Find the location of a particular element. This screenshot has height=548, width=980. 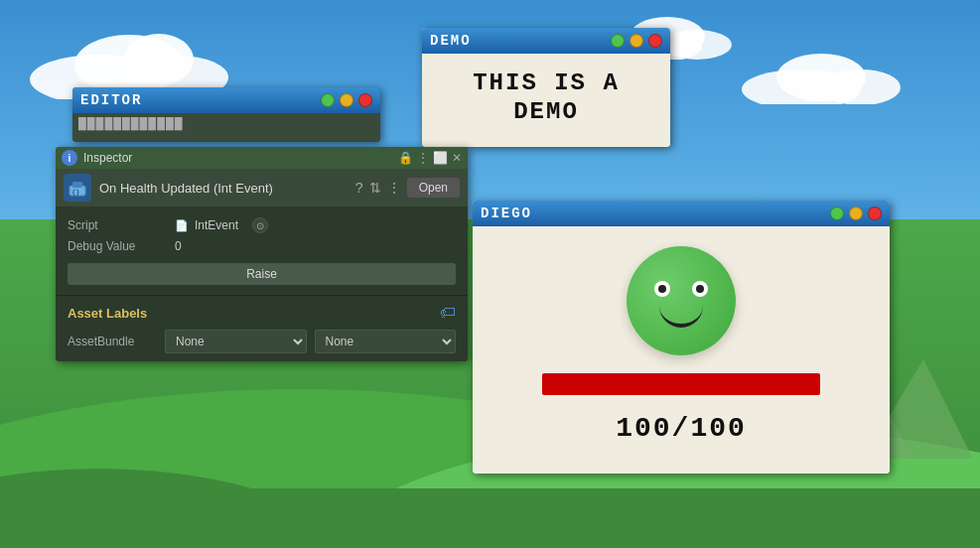

character-smile is located at coordinates (681, 317).